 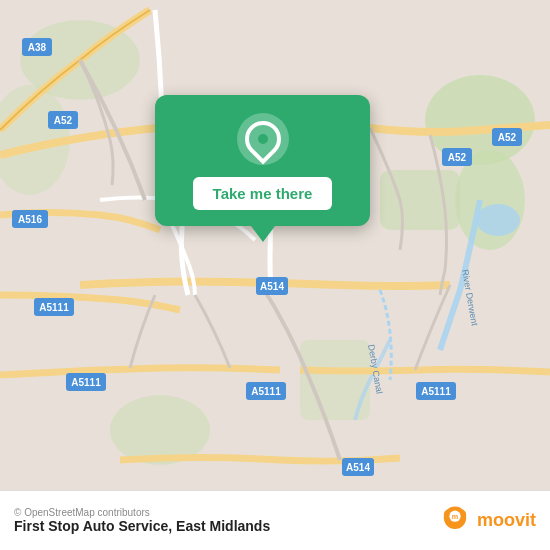 What do you see at coordinates (262, 139) in the screenshot?
I see `pin-dot` at bounding box center [262, 139].